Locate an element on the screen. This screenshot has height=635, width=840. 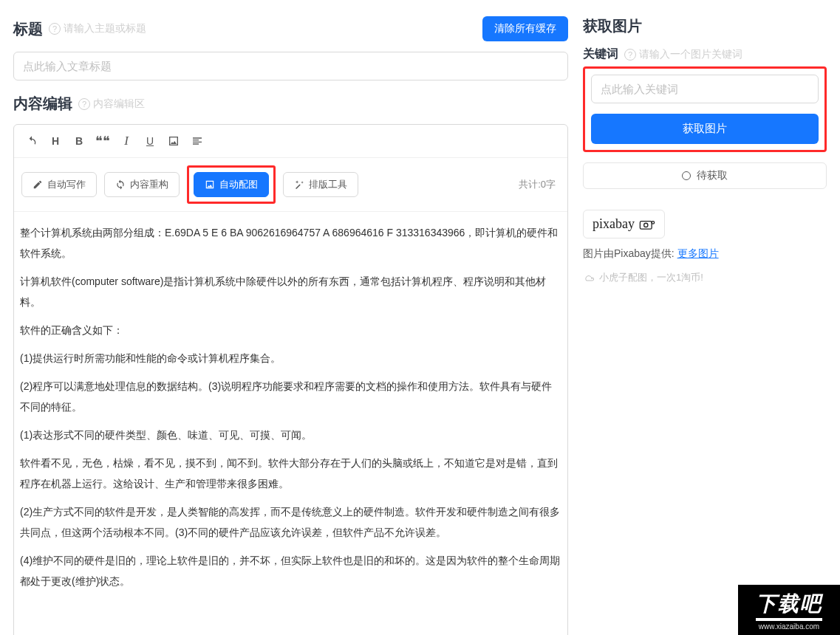
footer-note: 小虎子配图，一次1淘币! is located at coordinates (705, 278).